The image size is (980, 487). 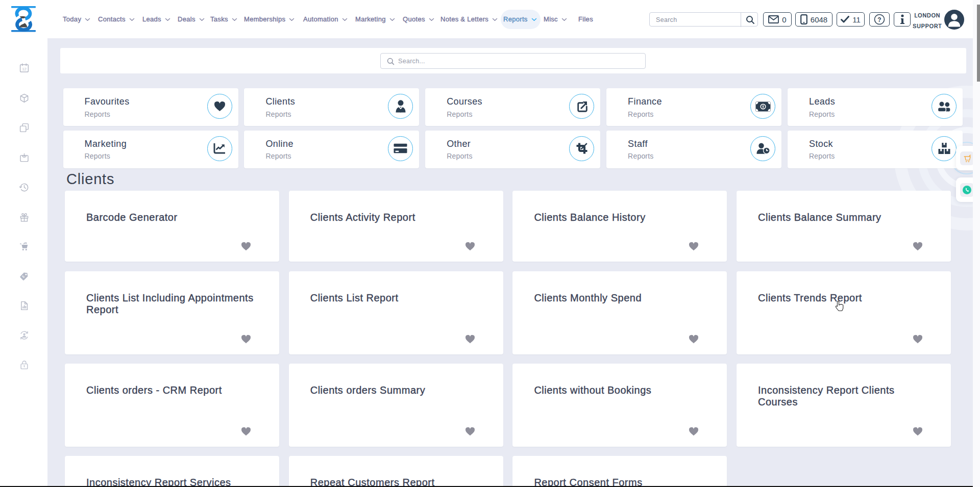 What do you see at coordinates (24, 69) in the screenshot?
I see `svg-text: 12` at bounding box center [24, 69].